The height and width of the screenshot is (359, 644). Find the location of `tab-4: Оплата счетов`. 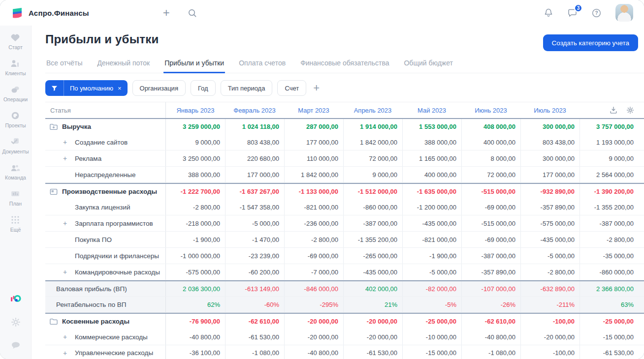

tab-4: Оплата счетов is located at coordinates (262, 64).